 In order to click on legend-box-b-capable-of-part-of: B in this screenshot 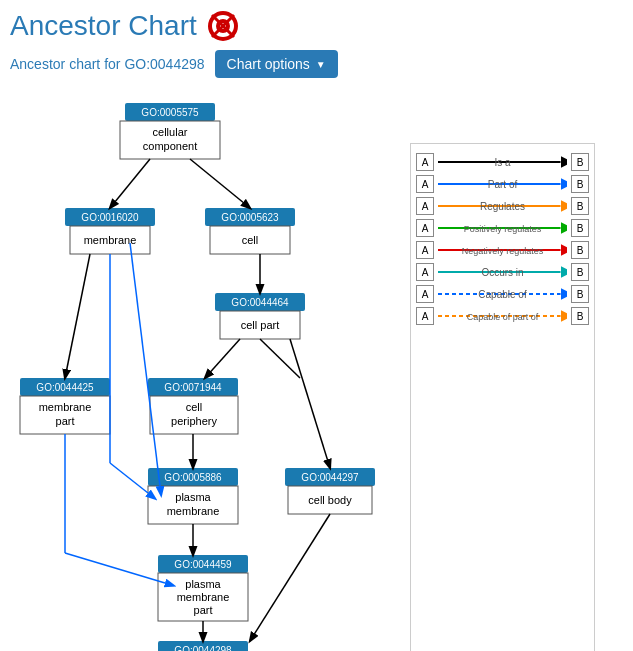, I will do `click(580, 316)`.